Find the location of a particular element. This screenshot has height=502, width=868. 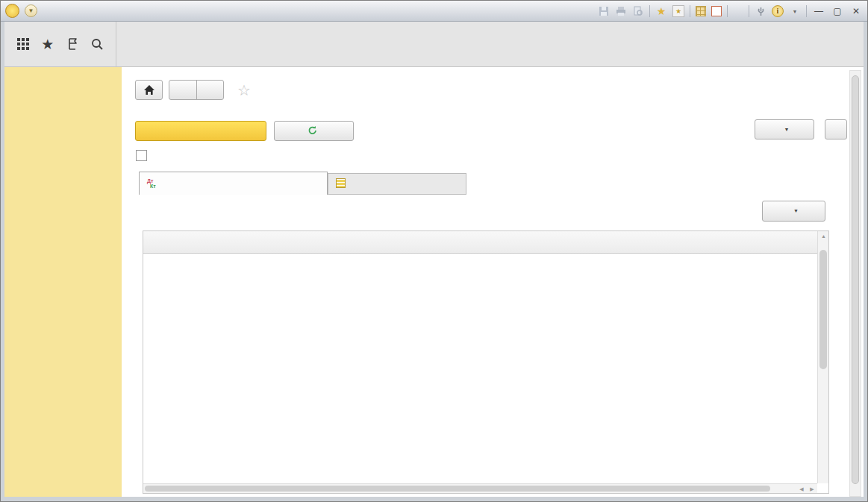

search-icon is located at coordinates (97, 44).